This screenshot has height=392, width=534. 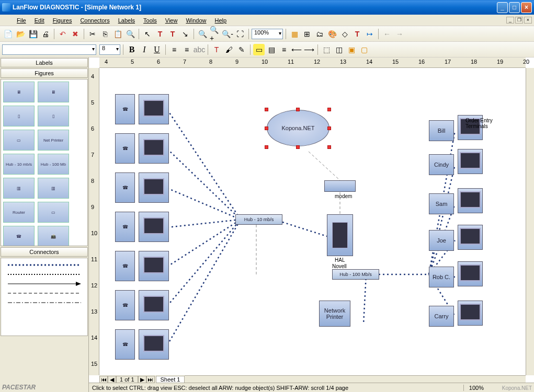 I want to click on forward-button: →, so click(x=400, y=34).